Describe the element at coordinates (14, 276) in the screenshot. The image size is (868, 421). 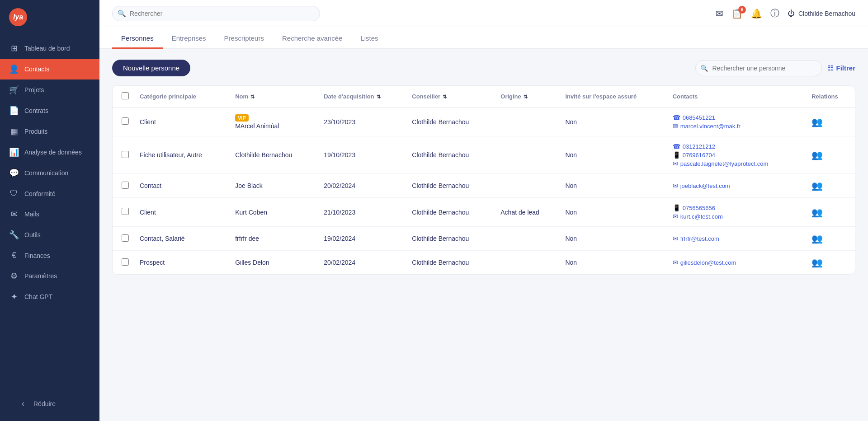
I see `nav-icon-parametres: ⚙` at that location.